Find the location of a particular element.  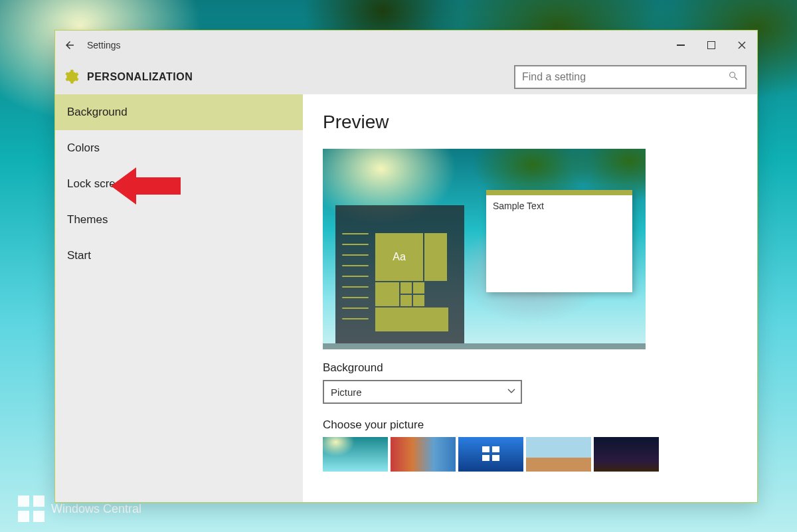

sidebar-item-background: Background is located at coordinates (179, 112).